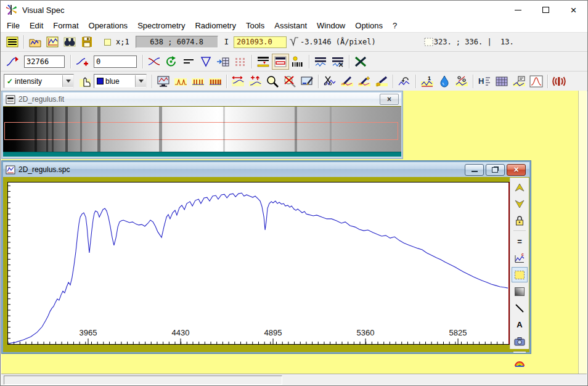  Describe the element at coordinates (14, 26) in the screenshot. I see `menu-file: File` at that location.